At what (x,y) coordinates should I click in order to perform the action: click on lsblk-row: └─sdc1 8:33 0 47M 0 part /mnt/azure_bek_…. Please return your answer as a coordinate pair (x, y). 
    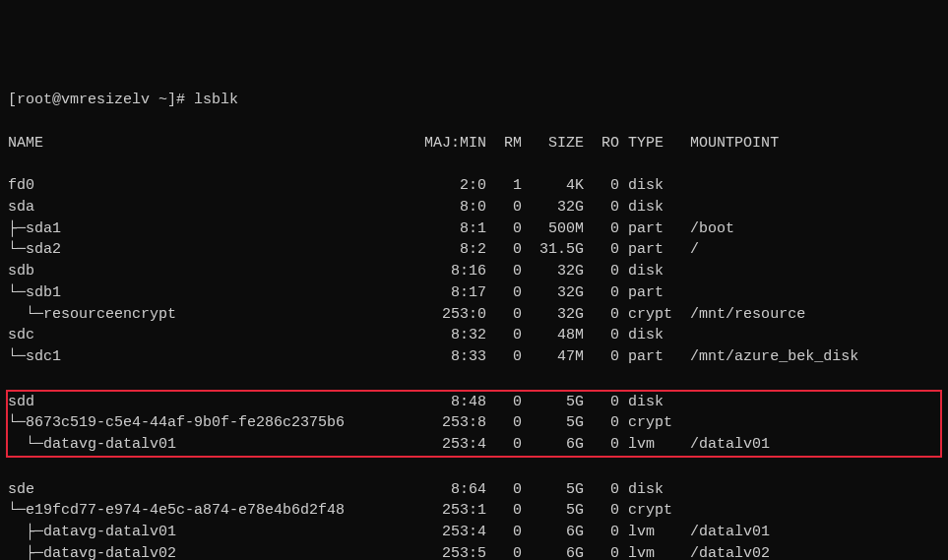
    Looking at the image, I should click on (474, 357).